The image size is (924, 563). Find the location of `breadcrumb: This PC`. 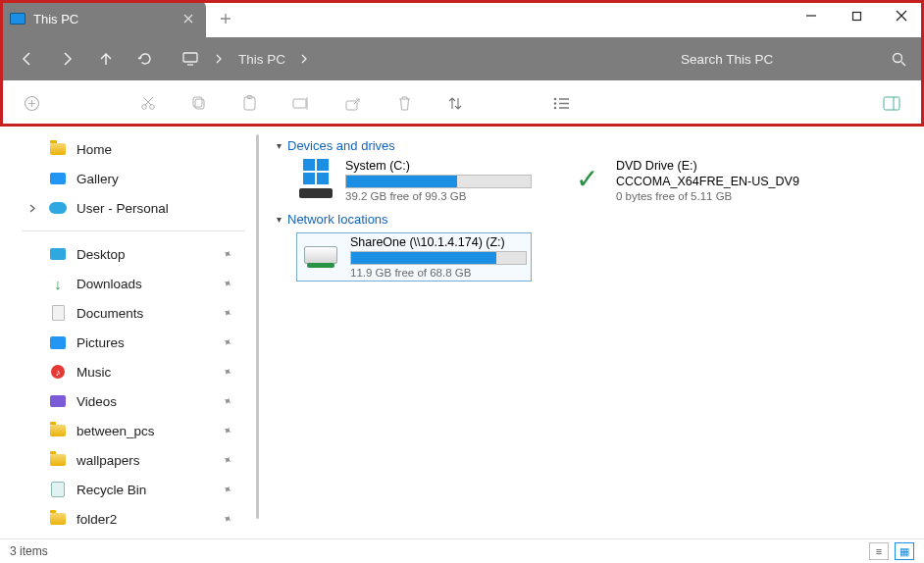

breadcrumb: This PC is located at coordinates (422, 59).